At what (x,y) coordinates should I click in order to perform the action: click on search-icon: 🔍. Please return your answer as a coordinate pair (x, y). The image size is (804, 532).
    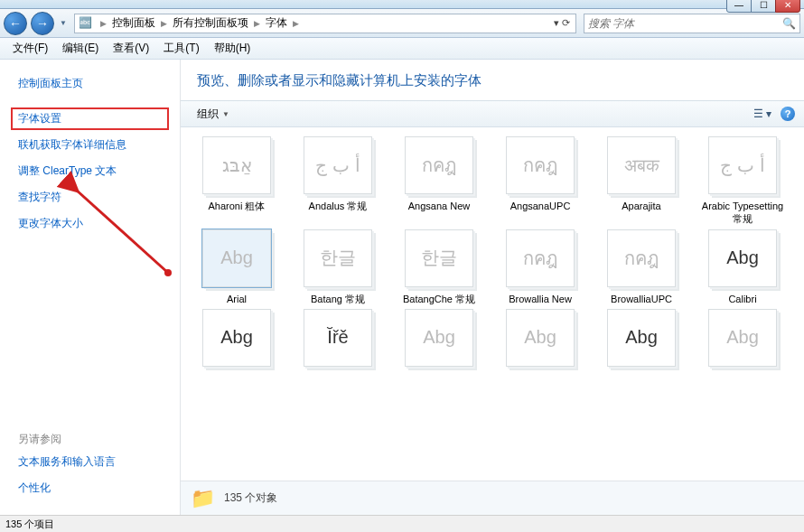
    Looking at the image, I should click on (790, 23).